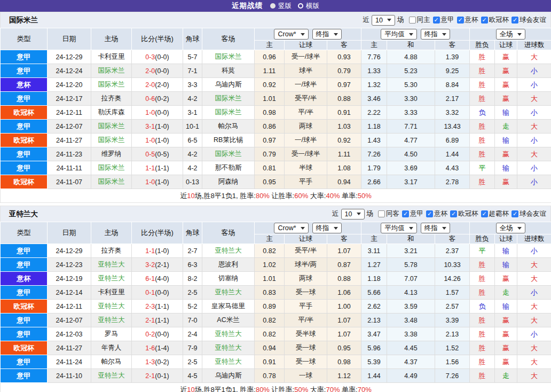  What do you see at coordinates (281, 6) in the screenshot?
I see `layout-radio-option: 竖版` at bounding box center [281, 6].